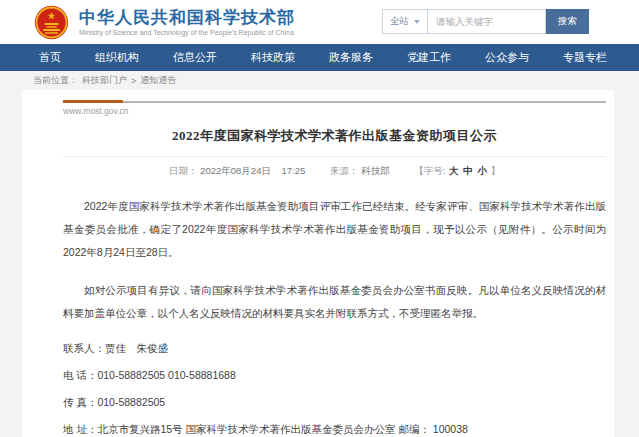  I want to click on article-meta: 日期： 2022年08月24日 17:25 来源： 科技部 【字号: 大 中 小…, so click(334, 172).